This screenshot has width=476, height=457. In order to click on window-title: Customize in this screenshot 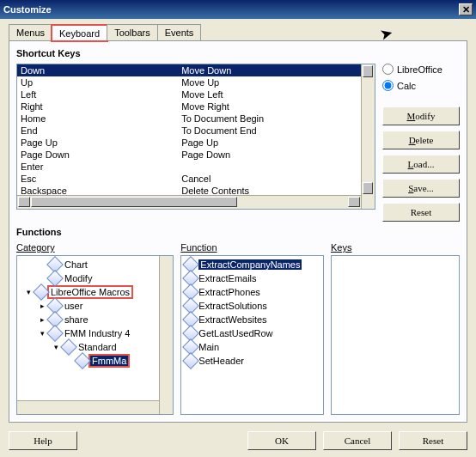, I will do `click(27, 9)`.